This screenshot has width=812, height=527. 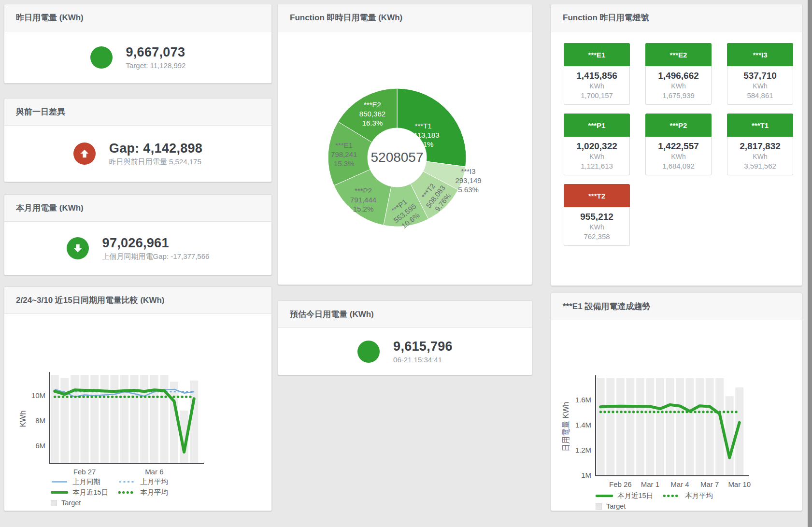 What do you see at coordinates (138, 248) in the screenshot?
I see `stat-content: 97,026,961 上個月同期用電Gap: -17,377,566` at bounding box center [138, 248].